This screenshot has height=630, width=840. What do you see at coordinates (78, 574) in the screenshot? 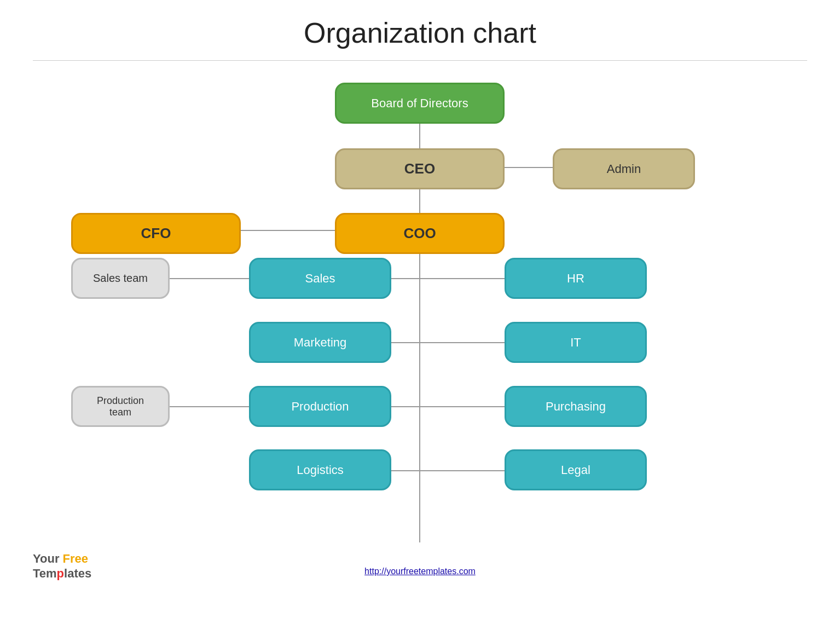
I see `logo-lates: lates` at bounding box center [78, 574].